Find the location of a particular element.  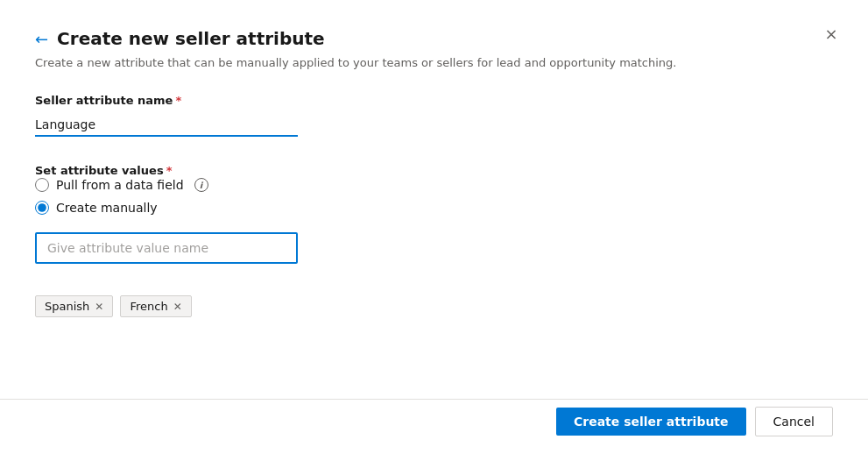

required-indicator: * is located at coordinates (179, 100).